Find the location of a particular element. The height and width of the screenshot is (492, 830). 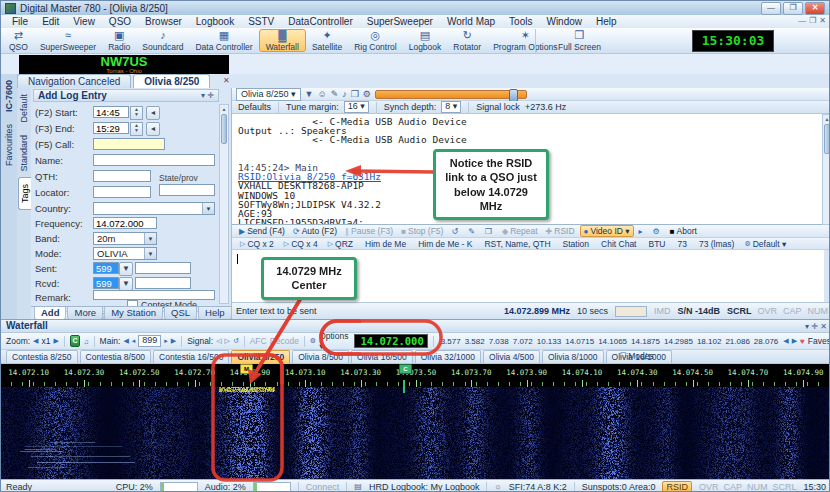

user-icon: ☺ is located at coordinates (322, 94).